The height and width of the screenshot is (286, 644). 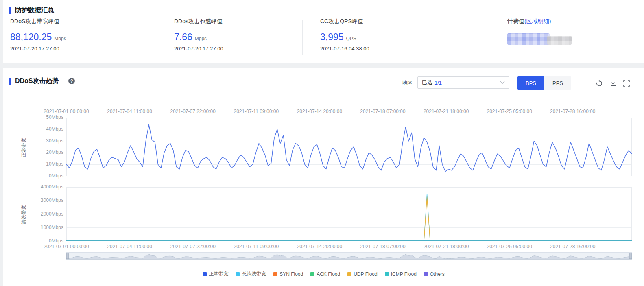 What do you see at coordinates (349, 219) in the screenshot?
I see `attack-series-line-UDP-Flood` at bounding box center [349, 219].